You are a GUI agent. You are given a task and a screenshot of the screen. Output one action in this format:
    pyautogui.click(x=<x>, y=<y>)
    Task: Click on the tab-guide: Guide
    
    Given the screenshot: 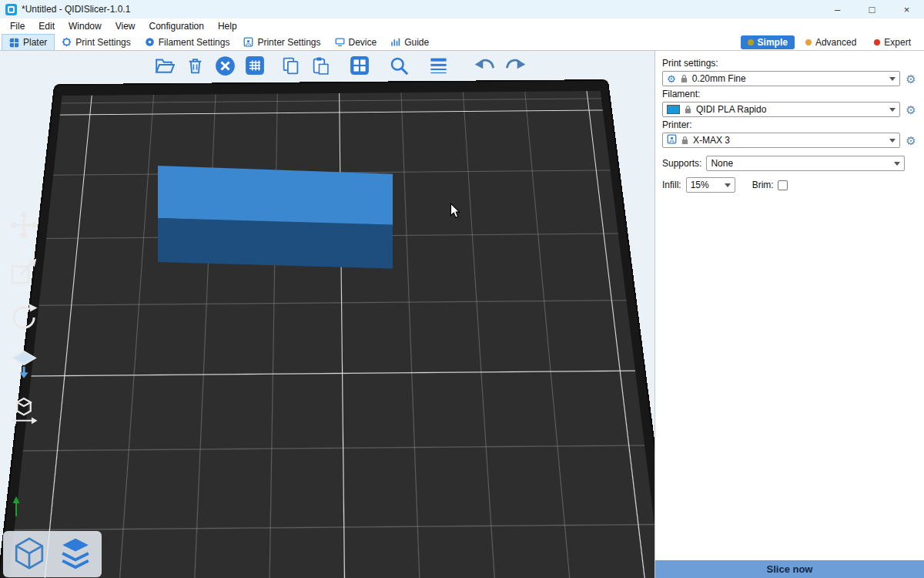 What is the action you would take?
    pyautogui.click(x=410, y=42)
    